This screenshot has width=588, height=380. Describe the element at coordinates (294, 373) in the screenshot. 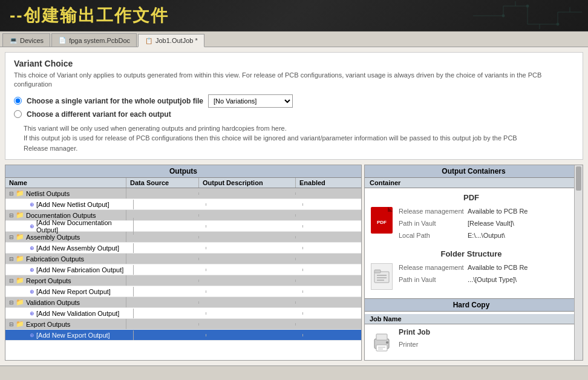

I see `status-bar` at that location.